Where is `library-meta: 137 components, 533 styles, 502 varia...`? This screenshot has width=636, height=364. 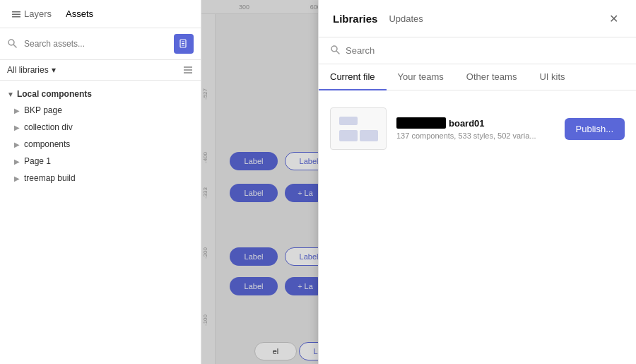 library-meta: 137 components, 533 styles, 502 varia... is located at coordinates (476, 136).